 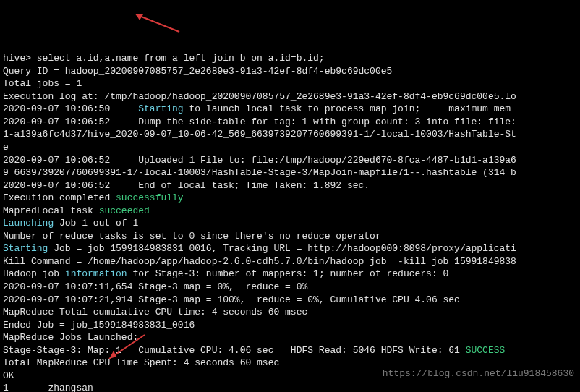 What do you see at coordinates (124, 211) in the screenshot?
I see `terminal-keyword: succeeded` at bounding box center [124, 211].